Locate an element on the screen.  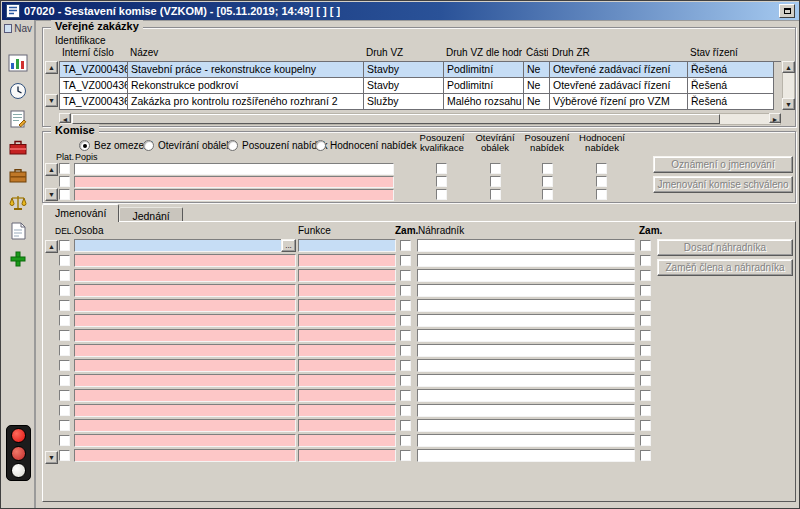
radio-hodnoceni-nabidek: Hodnocení nabídek is located at coordinates (366, 146).